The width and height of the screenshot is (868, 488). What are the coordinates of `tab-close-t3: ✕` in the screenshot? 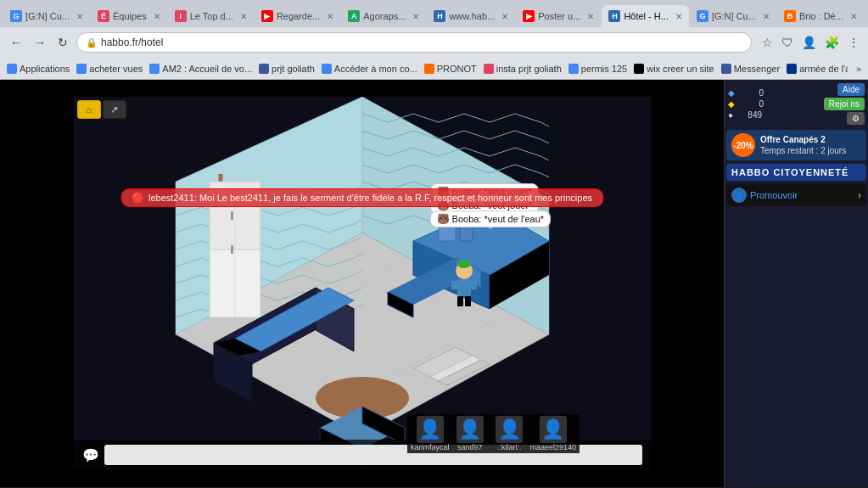 It's located at (244, 17).